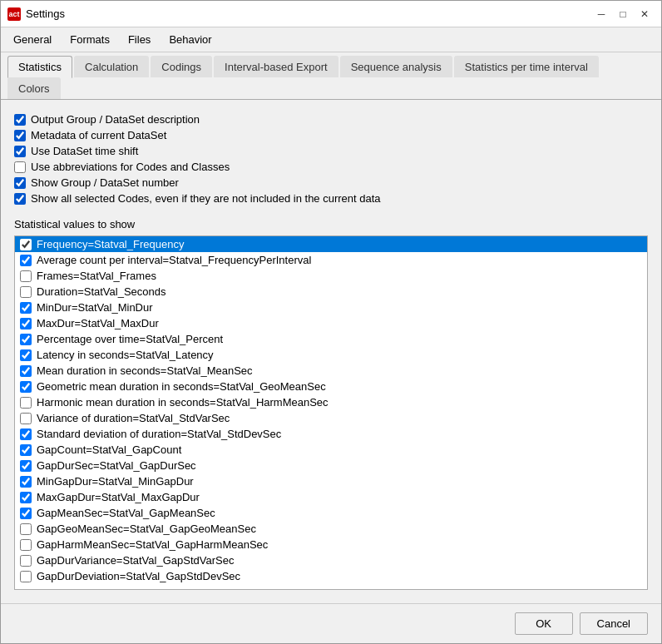 Image resolution: width=662 pixels, height=644 pixels. Describe the element at coordinates (190, 40) in the screenshot. I see `menu-item-behavior: Behavior` at that location.